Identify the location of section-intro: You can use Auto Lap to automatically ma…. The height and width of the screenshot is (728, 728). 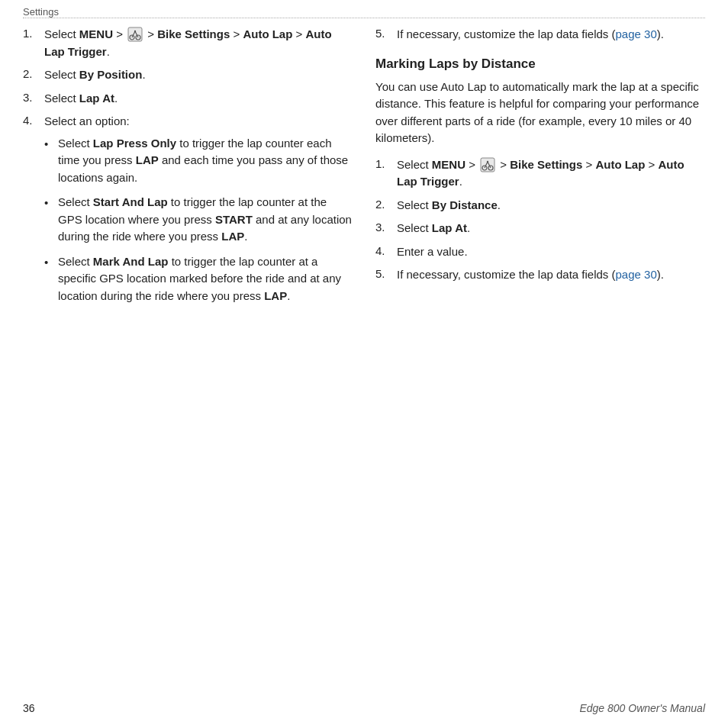
(540, 113).